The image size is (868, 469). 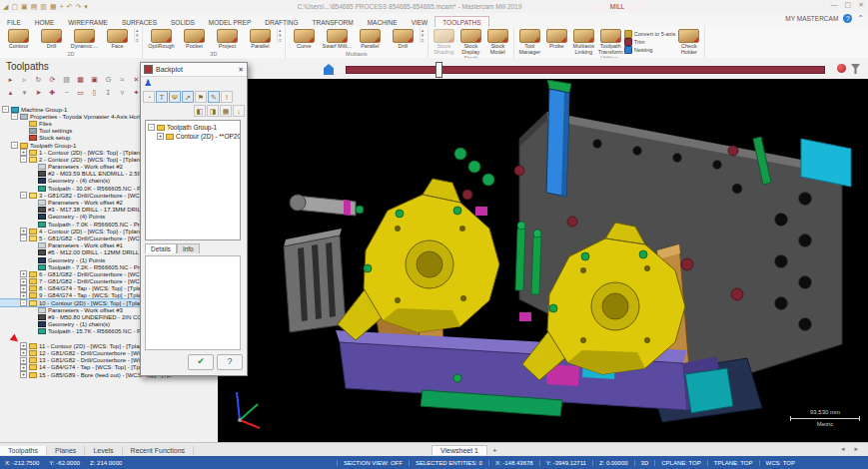 I want to click on ribbon-tab: WIREFRAME, so click(x=88, y=22).